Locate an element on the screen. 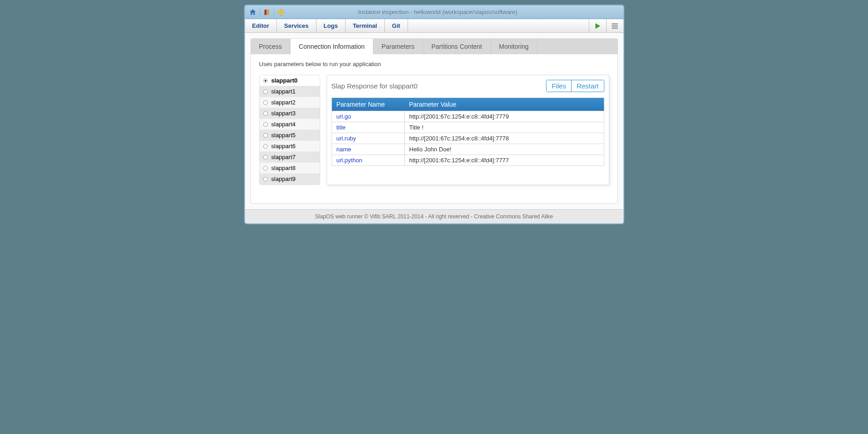 This screenshot has width=868, height=434. table-row: url.gohttp://[2001:67c:1254:e:c8::4fd4]:… is located at coordinates (468, 117).